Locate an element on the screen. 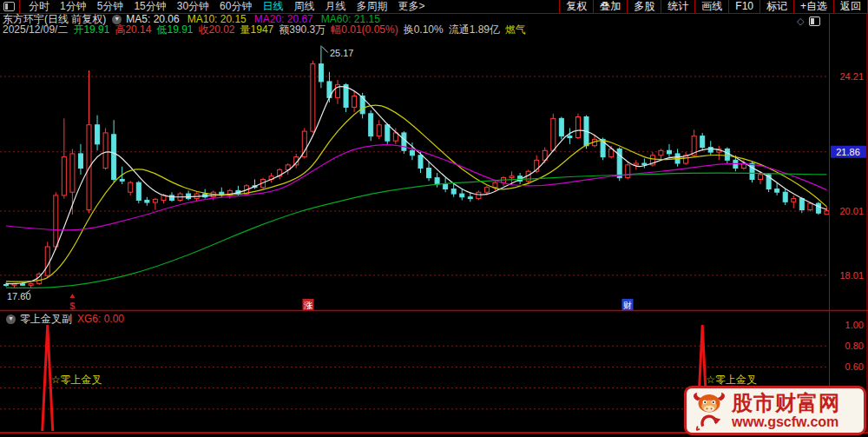  tab-周线: 周线 is located at coordinates (304, 7).